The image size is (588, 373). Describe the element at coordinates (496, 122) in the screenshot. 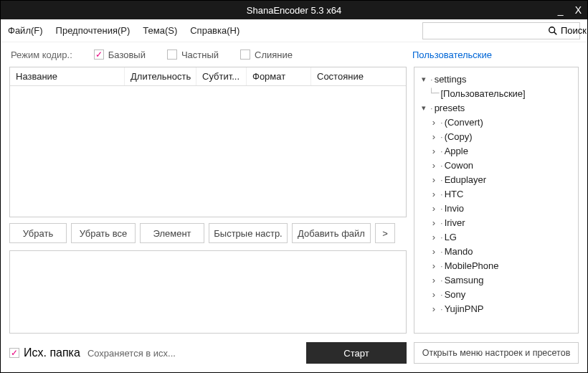

I see `tree-item: ·(Convert)` at that location.